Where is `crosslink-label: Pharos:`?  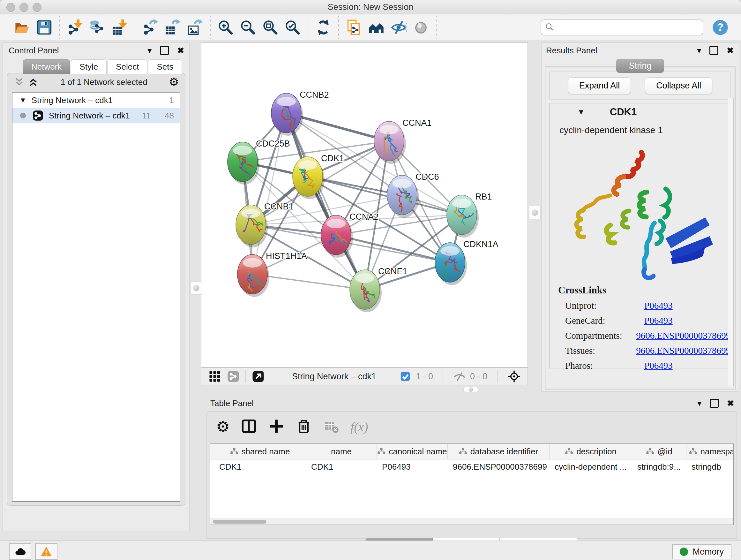 crosslink-label: Pharos: is located at coordinates (605, 366).